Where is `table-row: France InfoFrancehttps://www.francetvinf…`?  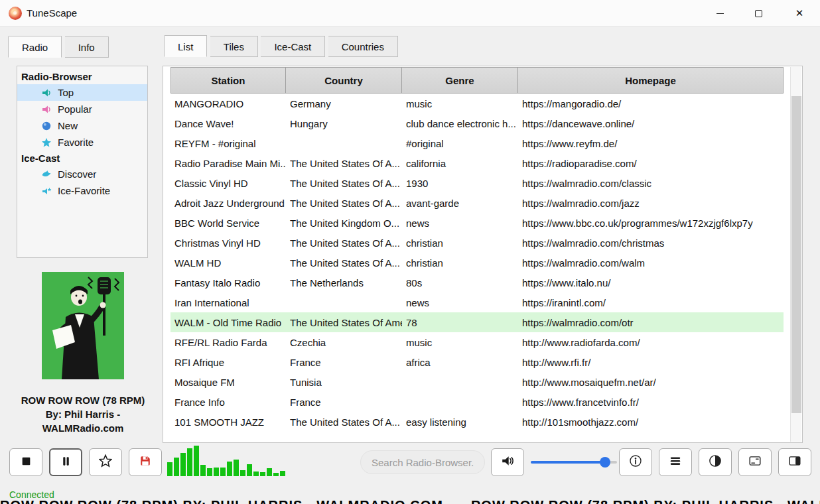
table-row: France InfoFrancehttps://www.francetvinf… is located at coordinates (477, 402).